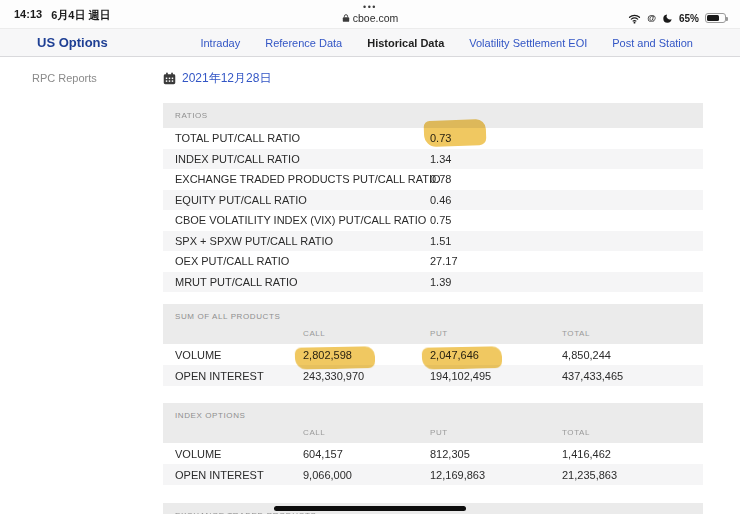 This screenshot has height=514, width=740. Describe the element at coordinates (366, 376) in the screenshot. I see `cell-value: 243,330,970` at that location.